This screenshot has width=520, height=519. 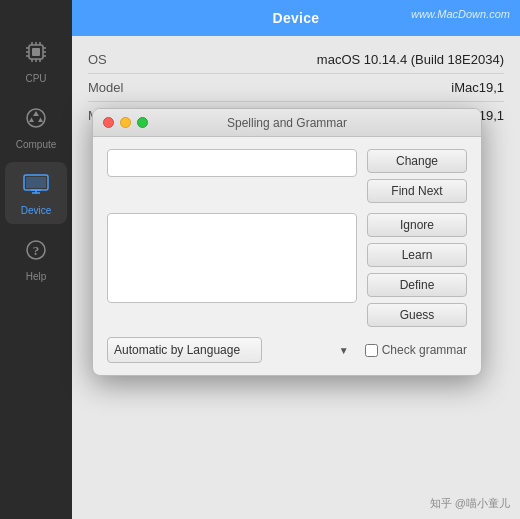 What do you see at coordinates (36, 144) in the screenshot?
I see `sidebar-item-label-compute: Compute` at bounding box center [36, 144].